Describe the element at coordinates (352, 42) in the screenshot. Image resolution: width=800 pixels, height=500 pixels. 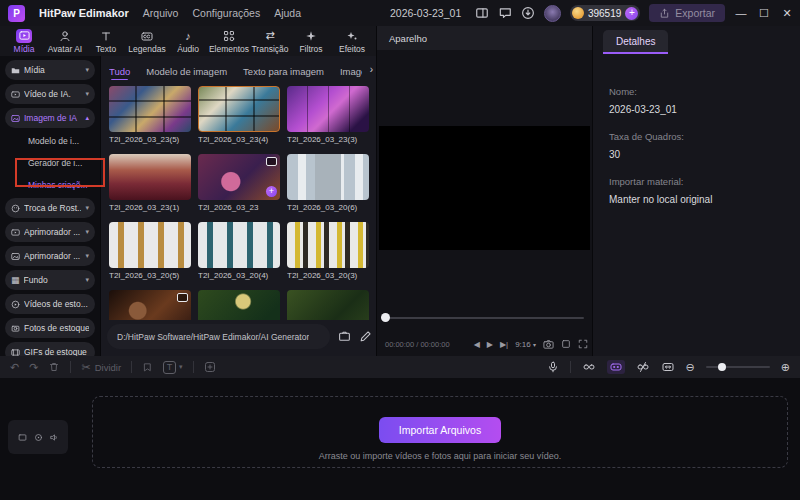
I see `tab-efeitos: Efeitos` at that location.